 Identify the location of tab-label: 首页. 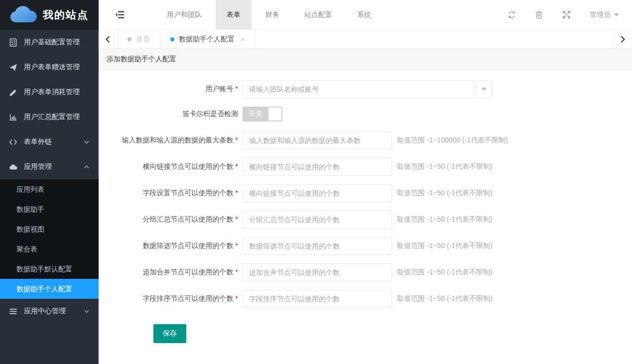
(143, 39).